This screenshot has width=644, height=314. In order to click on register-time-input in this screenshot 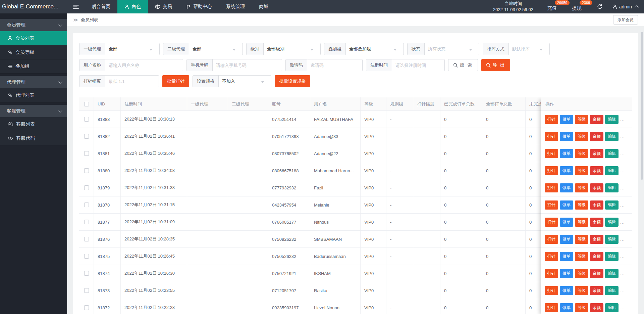, I will do `click(418, 65)`.